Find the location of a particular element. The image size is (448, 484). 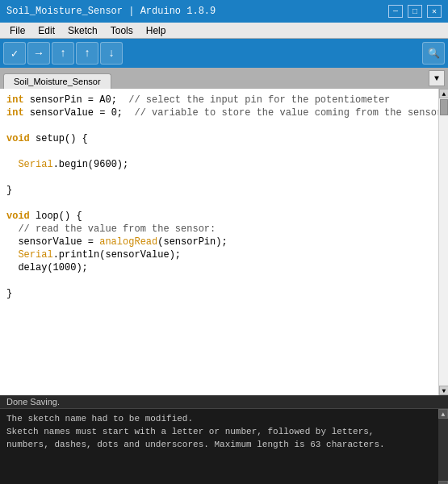

search-button: 🔍 is located at coordinates (433, 53).